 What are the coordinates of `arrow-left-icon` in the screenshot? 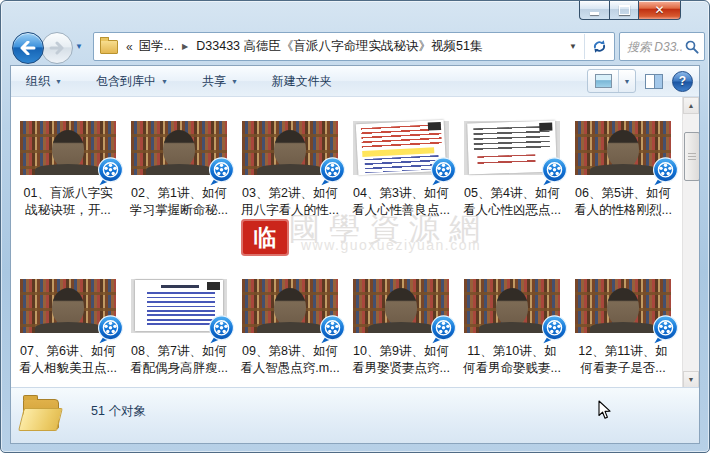 It's located at (28, 48).